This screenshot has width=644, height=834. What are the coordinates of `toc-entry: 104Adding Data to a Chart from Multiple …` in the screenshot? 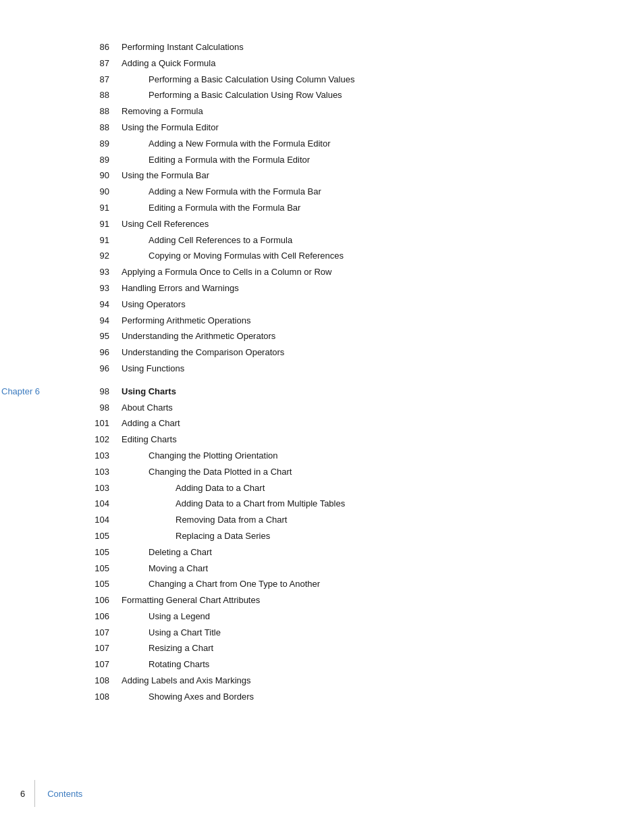 It's located at (336, 504).